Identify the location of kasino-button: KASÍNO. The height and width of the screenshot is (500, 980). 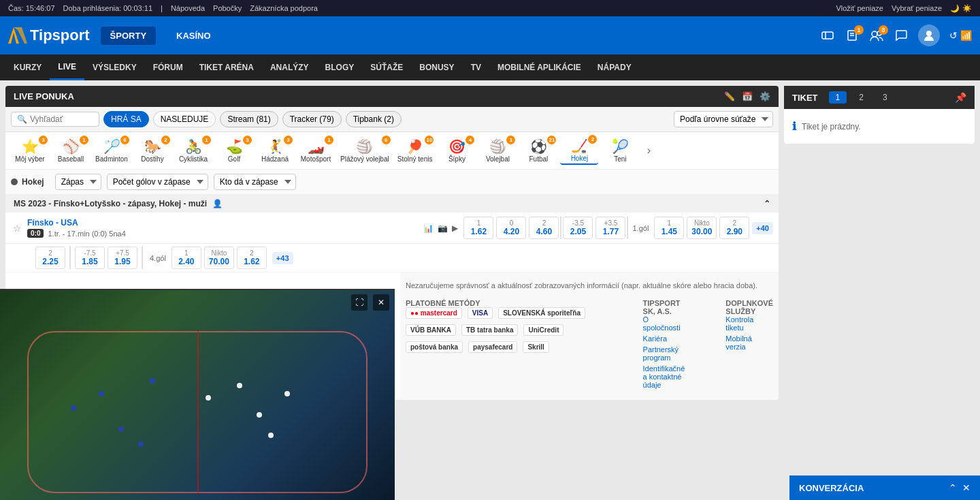
(193, 35).